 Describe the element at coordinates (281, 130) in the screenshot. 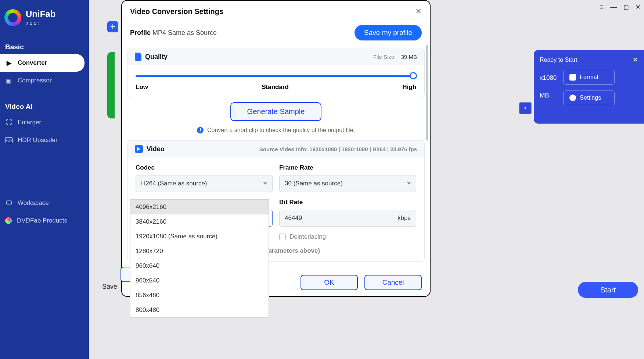

I see `info-text: Convert a short clip to check the qualit…` at that location.